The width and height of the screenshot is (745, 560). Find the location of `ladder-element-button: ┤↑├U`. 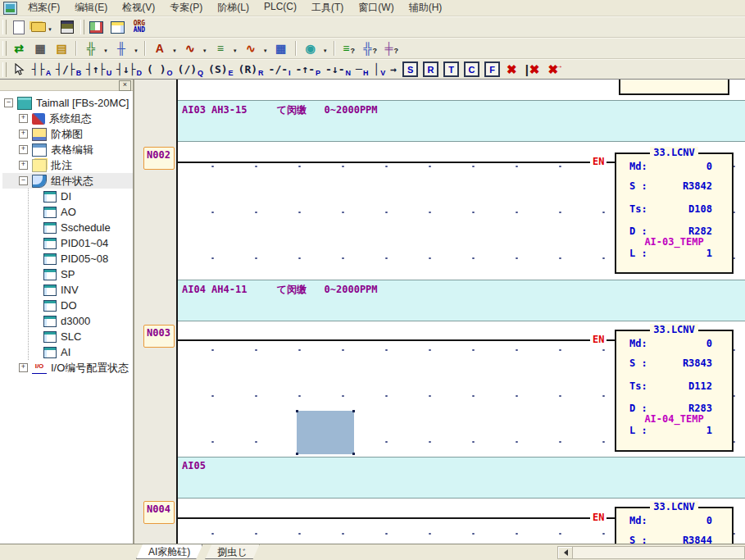

ladder-element-button: ┤↑├U is located at coordinates (98, 70).